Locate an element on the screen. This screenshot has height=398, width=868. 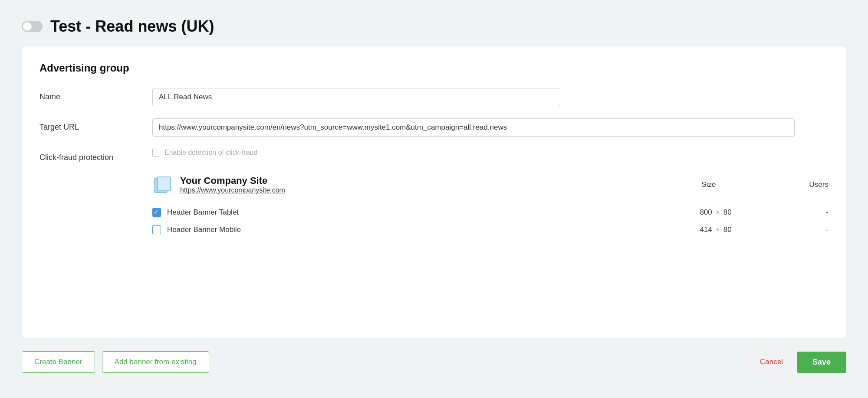
name-label: Name is located at coordinates (96, 95).